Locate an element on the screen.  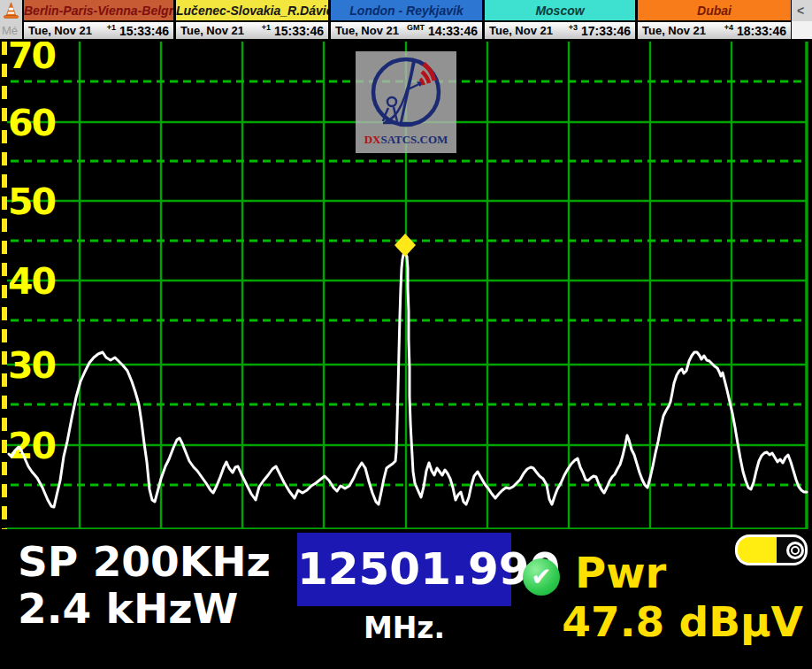
window-edge-left: Mé is located at coordinates (11, 19).